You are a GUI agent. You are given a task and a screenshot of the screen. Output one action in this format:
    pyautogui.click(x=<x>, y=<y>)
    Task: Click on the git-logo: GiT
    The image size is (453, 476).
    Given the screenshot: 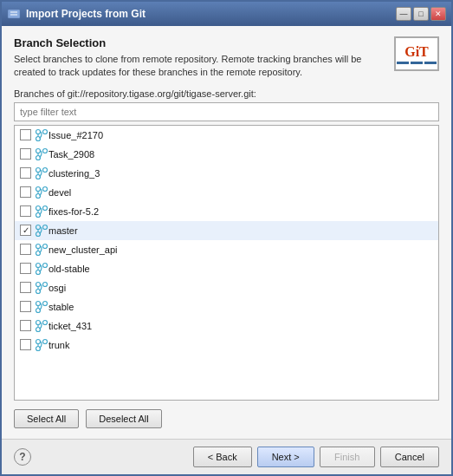 What is the action you would take?
    pyautogui.click(x=417, y=54)
    